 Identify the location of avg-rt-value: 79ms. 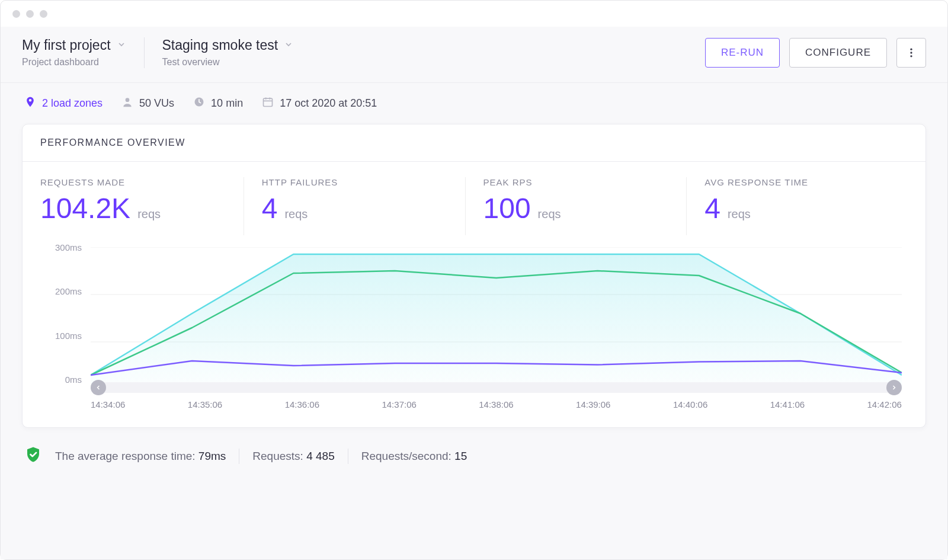
(212, 456).